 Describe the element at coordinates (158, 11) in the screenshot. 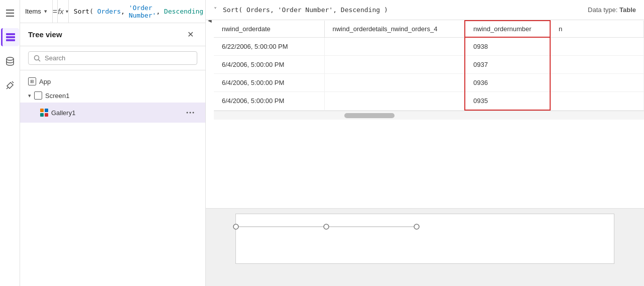

I see `formula-comma2: ,` at that location.